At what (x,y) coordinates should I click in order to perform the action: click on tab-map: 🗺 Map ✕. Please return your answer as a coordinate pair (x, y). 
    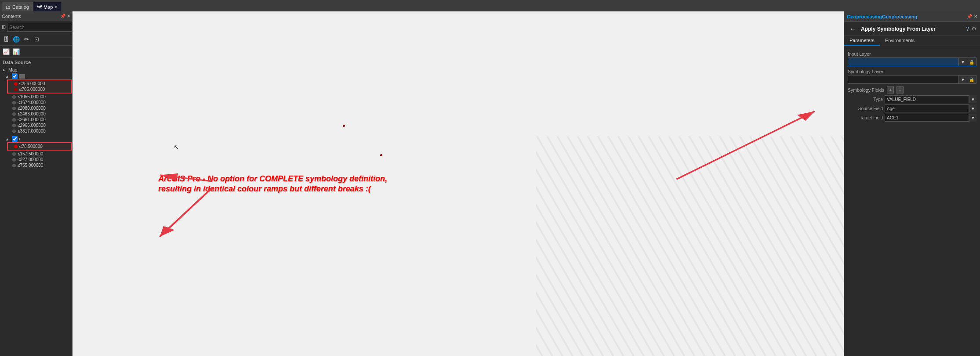
    Looking at the image, I should click on (47, 7).